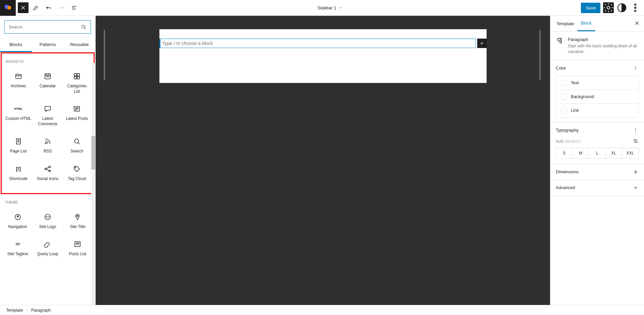 The height and width of the screenshot is (315, 644). What do you see at coordinates (48, 179) in the screenshot?
I see `blocks-list: WIDGETS Archives Calendar Categories Lis…` at bounding box center [48, 179].